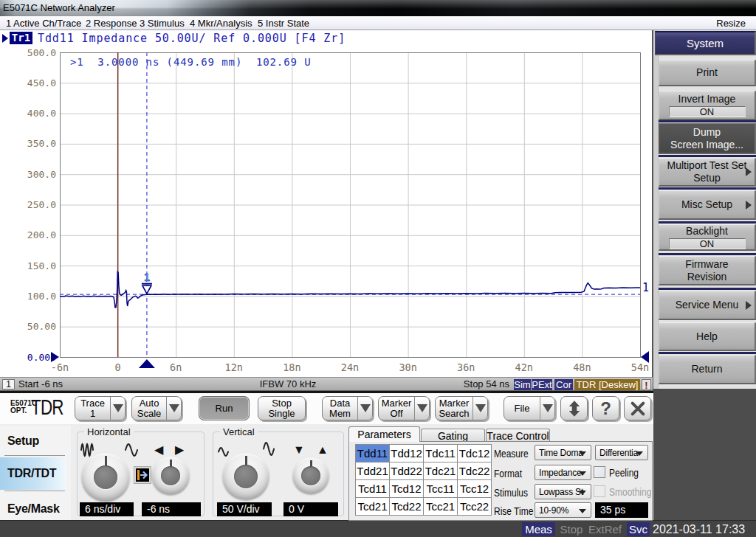 The height and width of the screenshot is (537, 756). Describe the element at coordinates (731, 24) in the screenshot. I see `resize-menu-item: Resize` at that location.